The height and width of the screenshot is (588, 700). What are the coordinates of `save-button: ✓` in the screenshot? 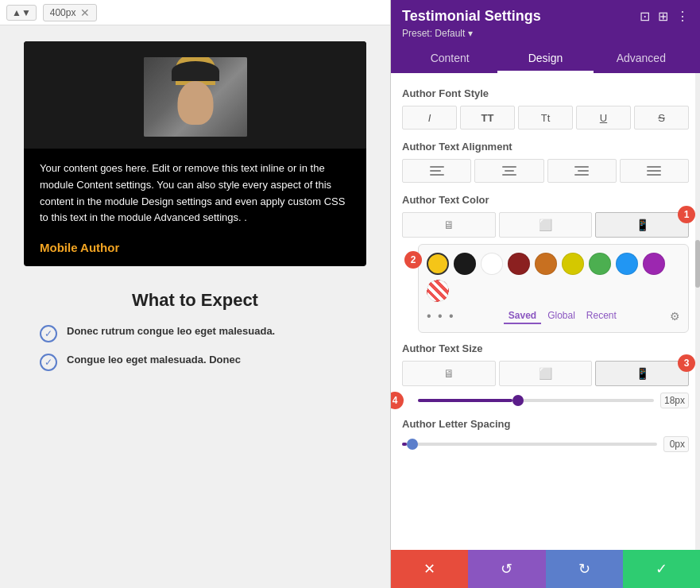 It's located at (661, 569).